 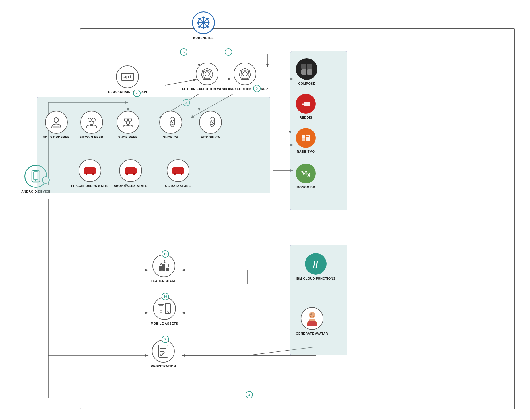 What do you see at coordinates (312, 318) in the screenshot?
I see `generate-avatar-icon` at bounding box center [312, 318].